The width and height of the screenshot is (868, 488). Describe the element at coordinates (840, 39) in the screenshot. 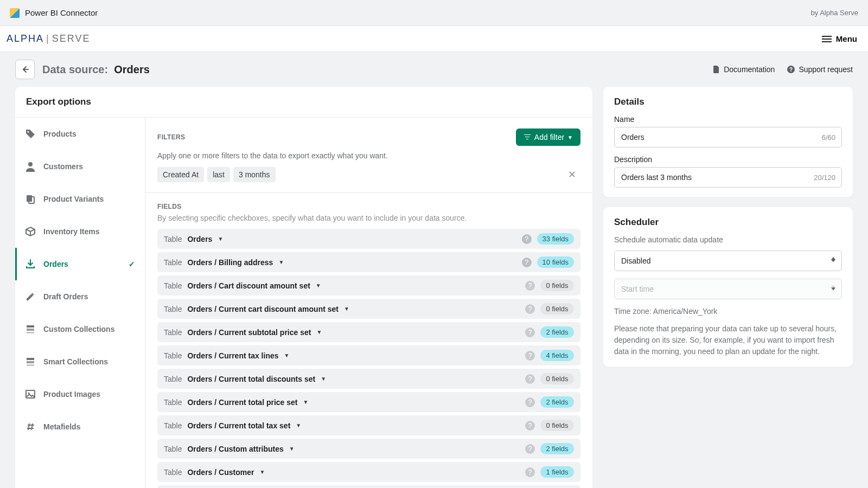

I see `menu-button: Menu` at that location.